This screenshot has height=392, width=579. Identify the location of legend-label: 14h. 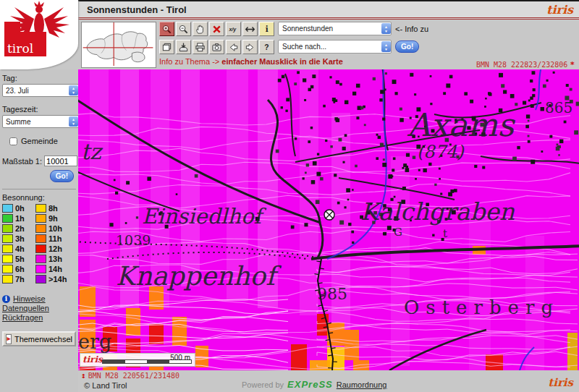
(62, 269).